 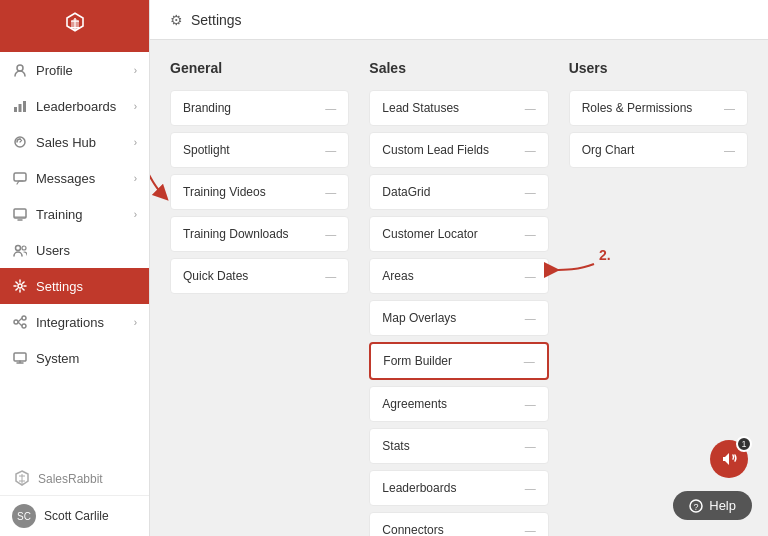 What do you see at coordinates (459, 20) in the screenshot?
I see `main-header: ⚙ Settings` at bounding box center [459, 20].